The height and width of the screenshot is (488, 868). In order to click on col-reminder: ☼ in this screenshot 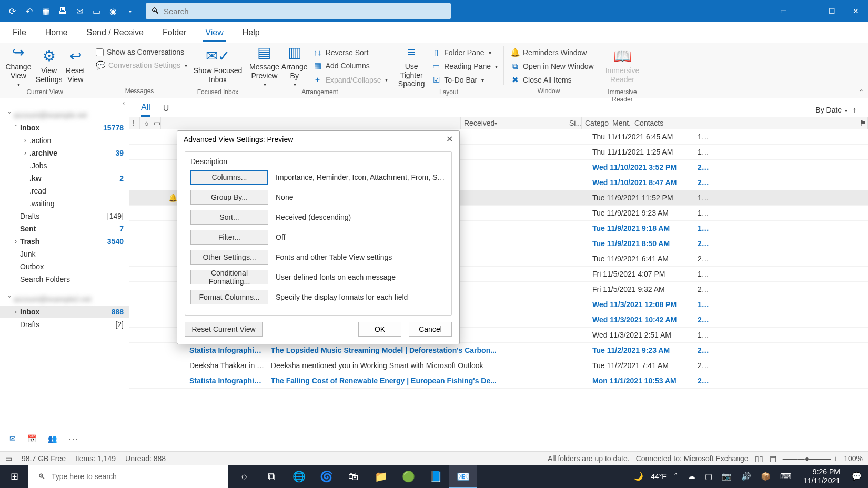, I will do `click(145, 123)`.